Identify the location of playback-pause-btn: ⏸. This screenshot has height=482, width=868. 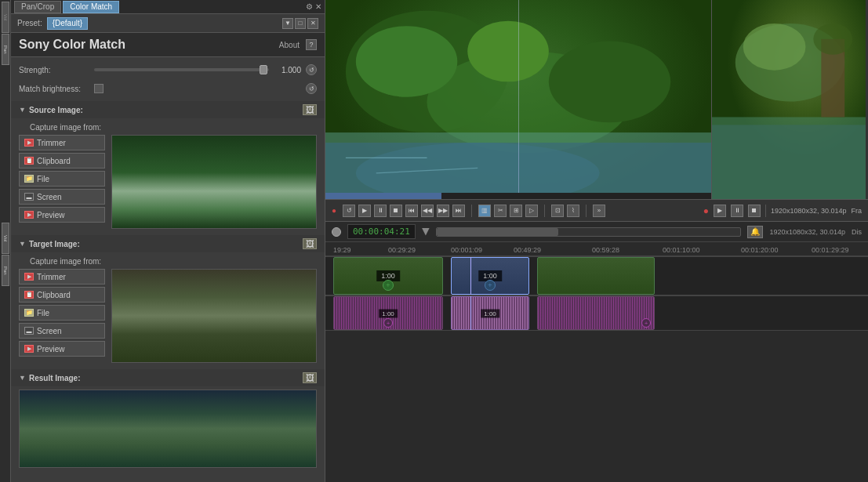
(737, 211).